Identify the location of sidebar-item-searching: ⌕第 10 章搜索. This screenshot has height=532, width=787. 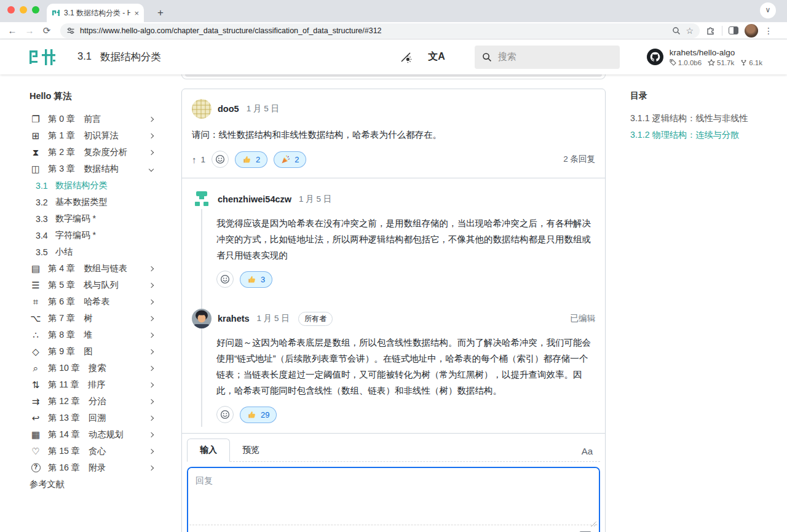
(91, 368).